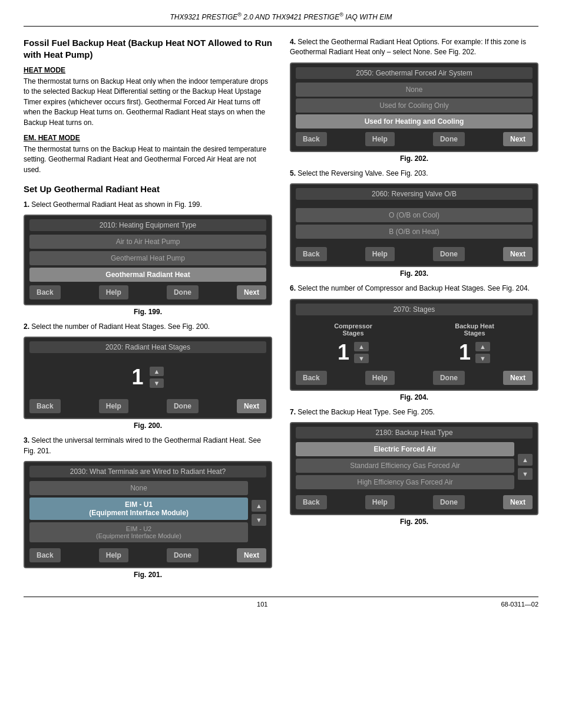  I want to click on fig201-caption: Fig. 201., so click(148, 575).